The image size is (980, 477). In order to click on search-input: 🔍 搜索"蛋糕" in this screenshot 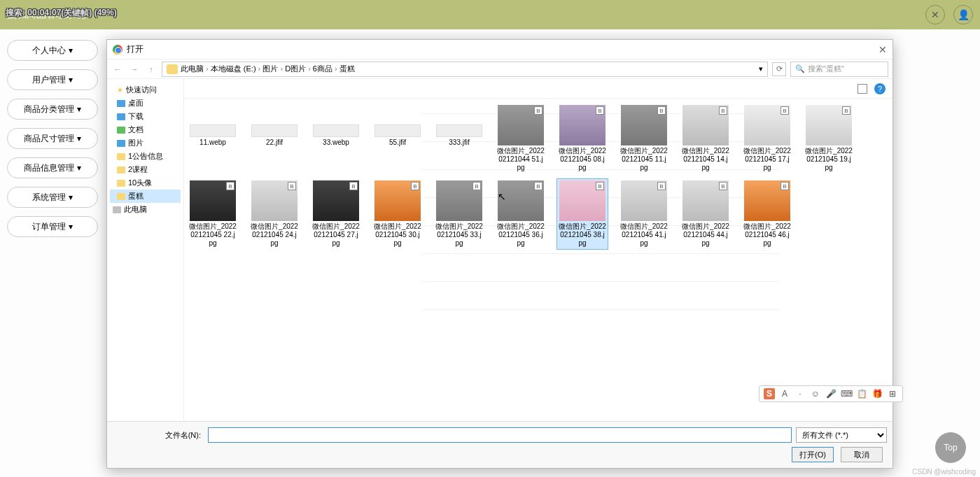, I will do `click(839, 69)`.